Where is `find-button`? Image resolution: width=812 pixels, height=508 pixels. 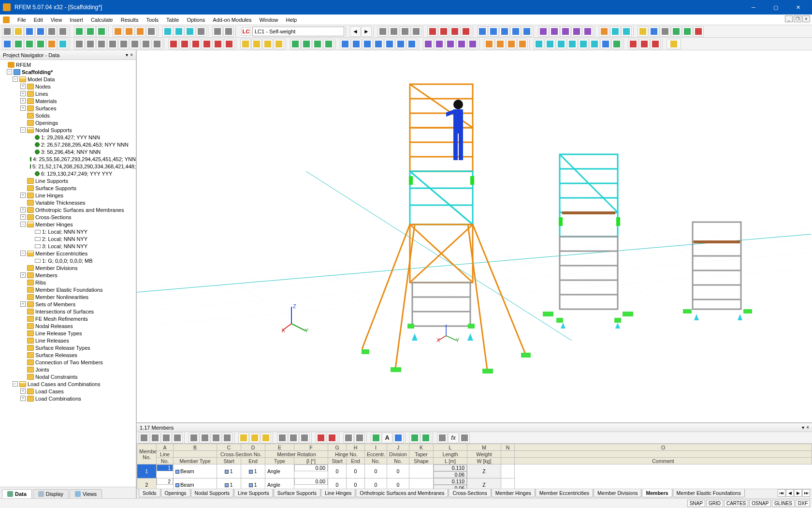
find-button is located at coordinates (151, 31).